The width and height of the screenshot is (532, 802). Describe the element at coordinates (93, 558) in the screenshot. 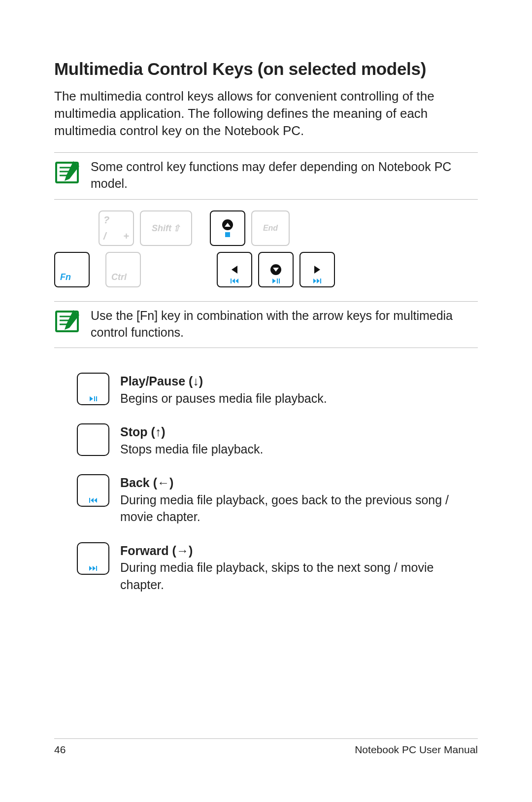

I see `def-key-right` at that location.